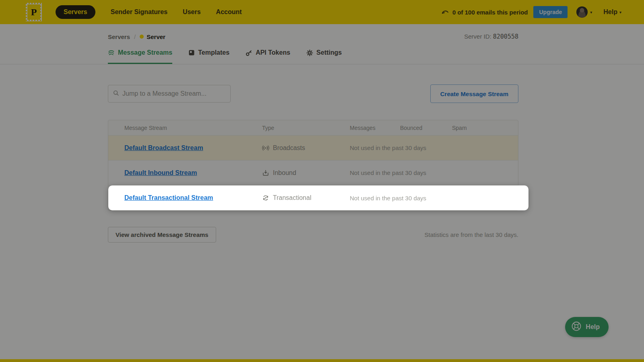  I want to click on account-menu: ▾, so click(584, 12).